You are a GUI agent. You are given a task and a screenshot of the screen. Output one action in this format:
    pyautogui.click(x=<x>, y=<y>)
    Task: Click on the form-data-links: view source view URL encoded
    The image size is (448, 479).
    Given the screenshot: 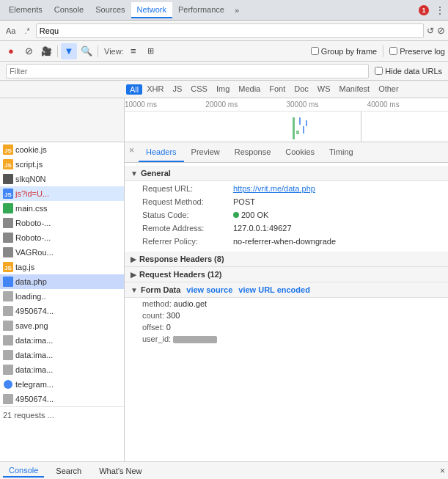 What is the action you would take?
    pyautogui.click(x=248, y=290)
    